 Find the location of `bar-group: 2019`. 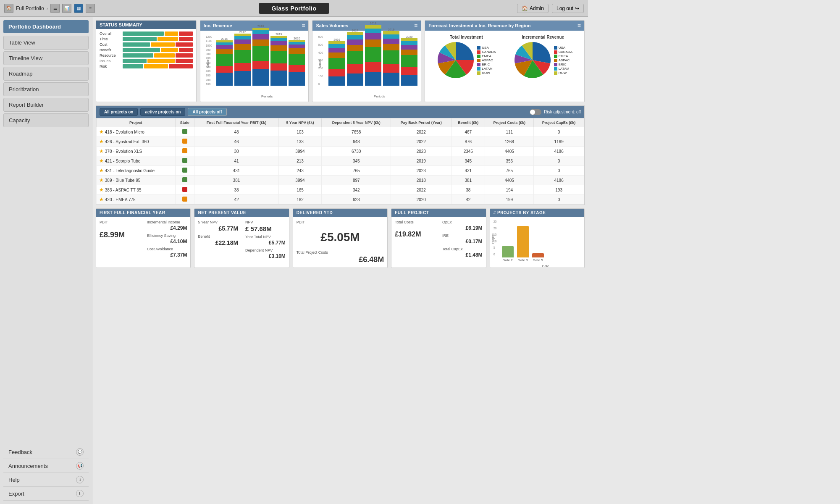

bar-group: 2019 is located at coordinates (391, 56).